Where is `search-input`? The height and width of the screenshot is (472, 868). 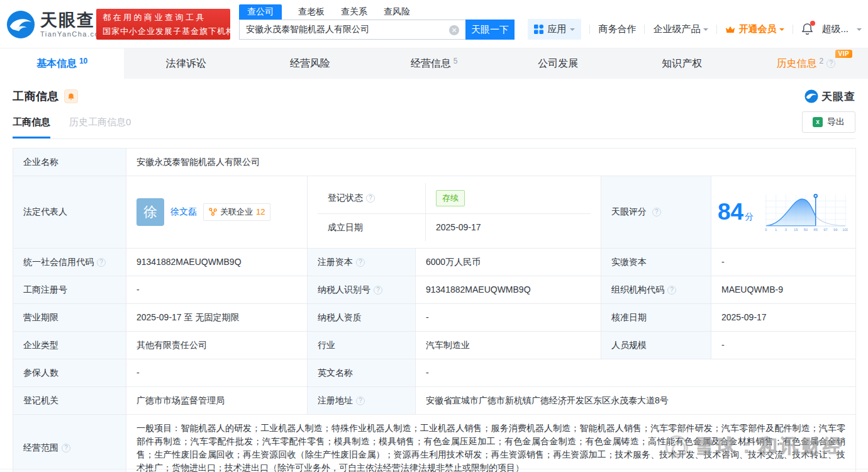 search-input is located at coordinates (352, 30).